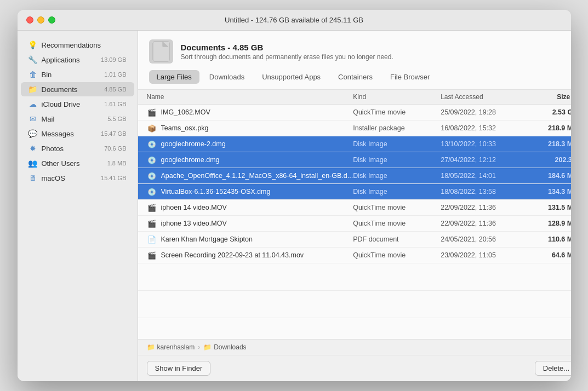 The image size is (588, 391). What do you see at coordinates (115, 89) in the screenshot?
I see `sidebar-size-documents: 4.85 GB` at bounding box center [115, 89].